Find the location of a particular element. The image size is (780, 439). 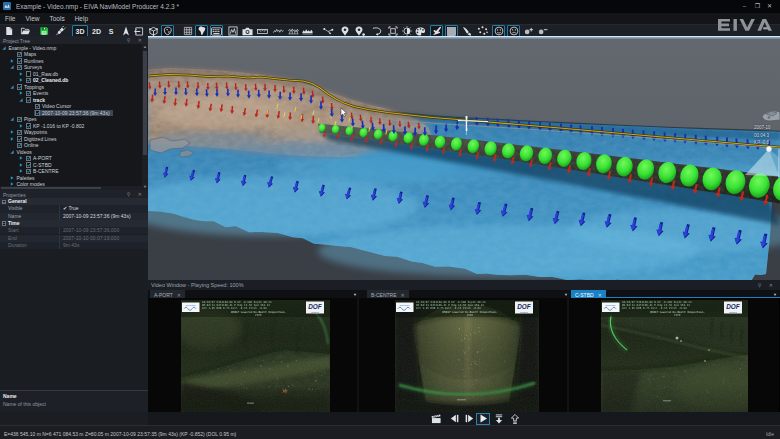

speed-down-button is located at coordinates (499, 419).